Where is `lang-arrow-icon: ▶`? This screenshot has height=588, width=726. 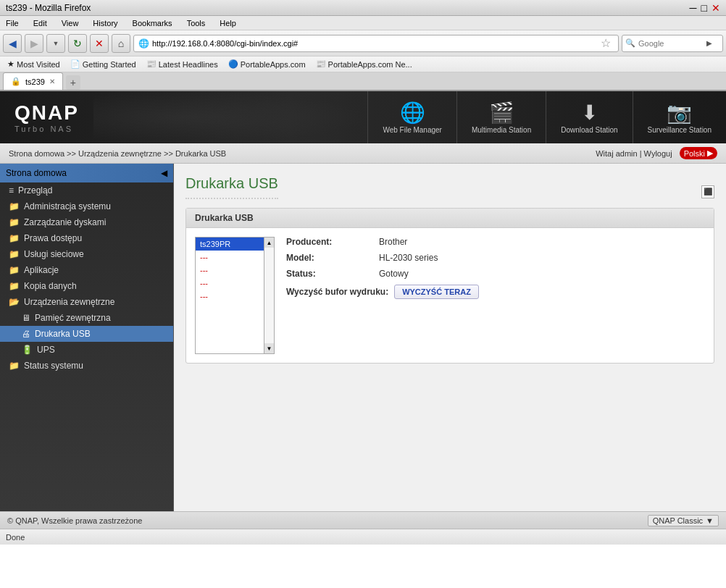 lang-arrow-icon: ▶ is located at coordinates (710, 154).